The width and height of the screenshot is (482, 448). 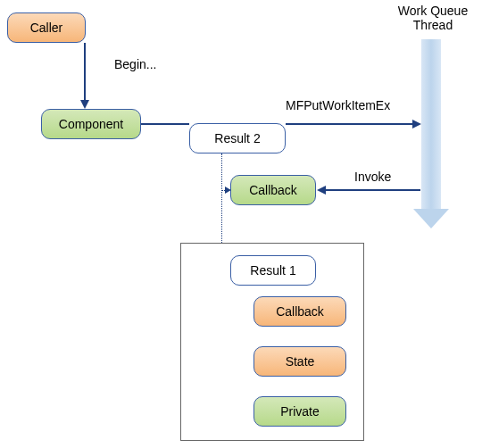 What do you see at coordinates (273, 190) in the screenshot?
I see `callback-green-node: Callback` at bounding box center [273, 190].